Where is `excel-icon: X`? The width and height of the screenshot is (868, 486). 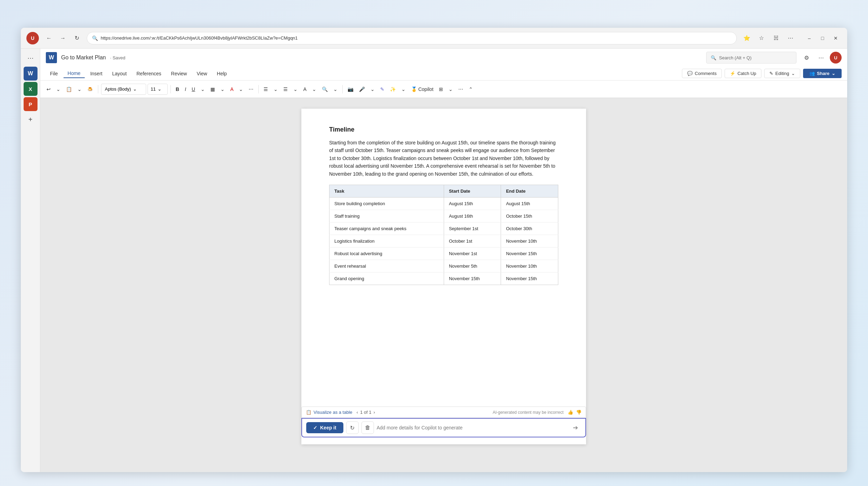
excel-icon: X is located at coordinates (31, 89).